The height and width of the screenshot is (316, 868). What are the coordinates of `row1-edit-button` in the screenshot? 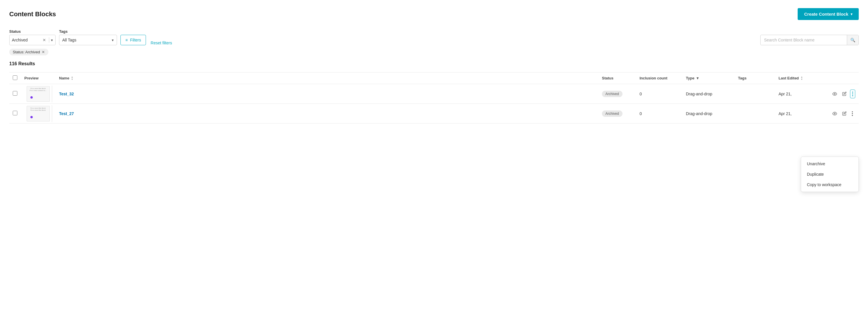 It's located at (844, 94).